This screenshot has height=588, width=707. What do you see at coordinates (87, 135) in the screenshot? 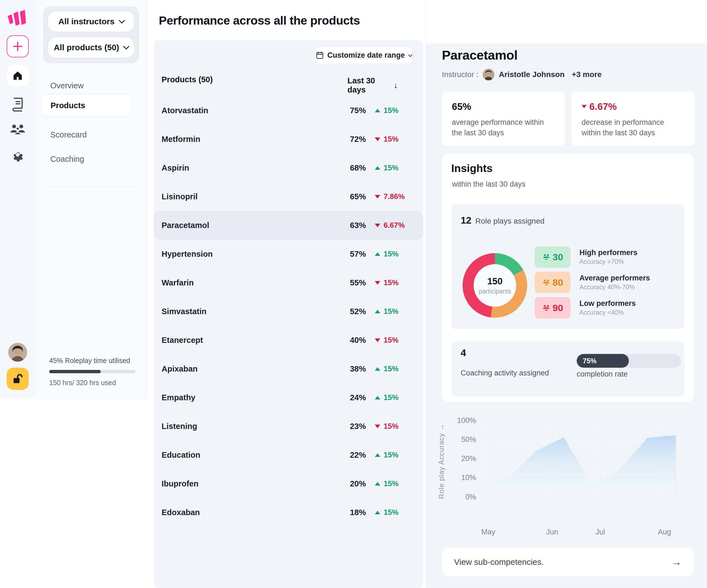
I see `sidebar-item-scorecard: Scorecard` at bounding box center [87, 135].